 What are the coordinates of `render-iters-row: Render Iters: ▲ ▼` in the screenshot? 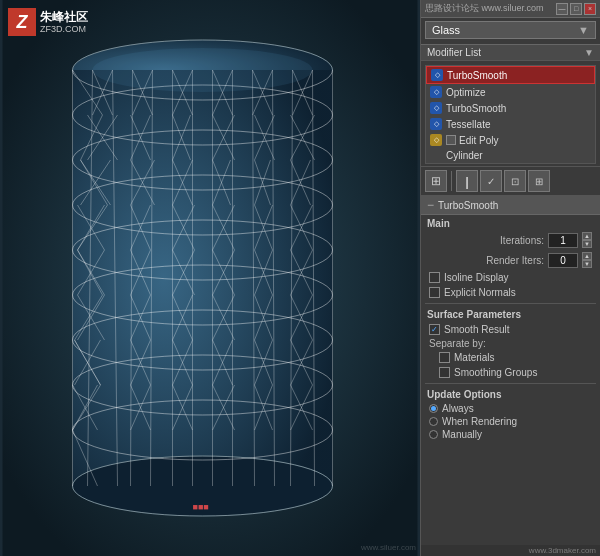 It's located at (510, 260).